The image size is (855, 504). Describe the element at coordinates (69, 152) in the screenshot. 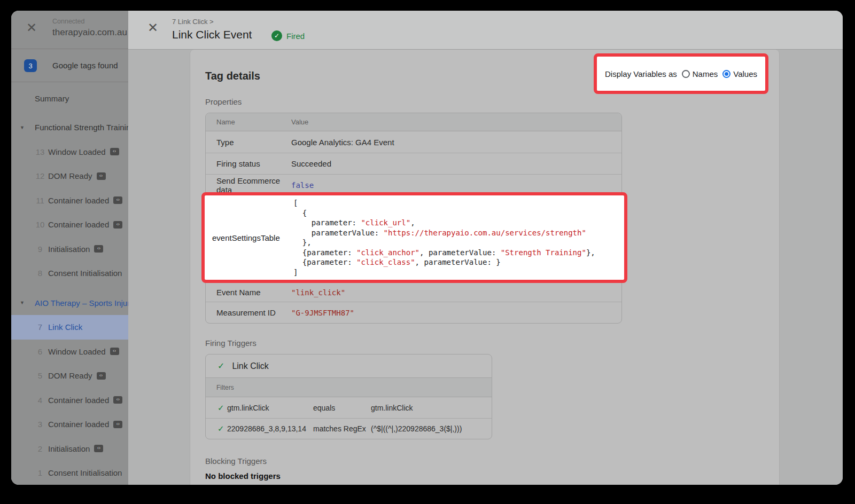

I see `sidebar-event-item: 13 Window Loaded ‹›` at that location.